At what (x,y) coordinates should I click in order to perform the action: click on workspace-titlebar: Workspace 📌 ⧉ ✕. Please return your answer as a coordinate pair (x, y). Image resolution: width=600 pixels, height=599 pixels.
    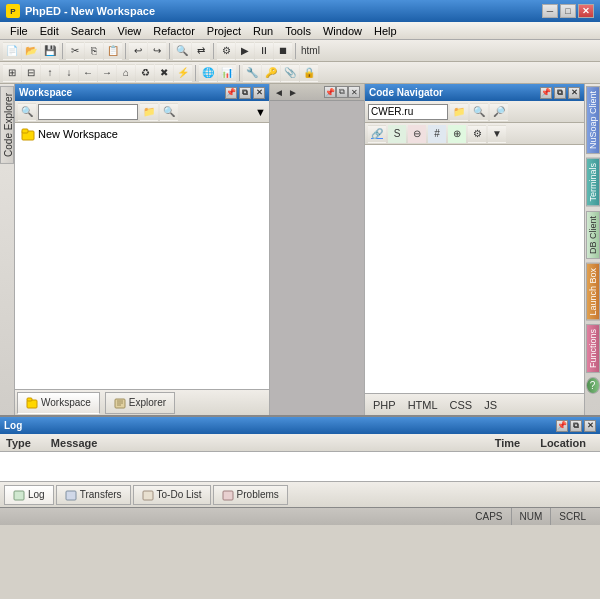
    Looking at the image, I should click on (142, 92).